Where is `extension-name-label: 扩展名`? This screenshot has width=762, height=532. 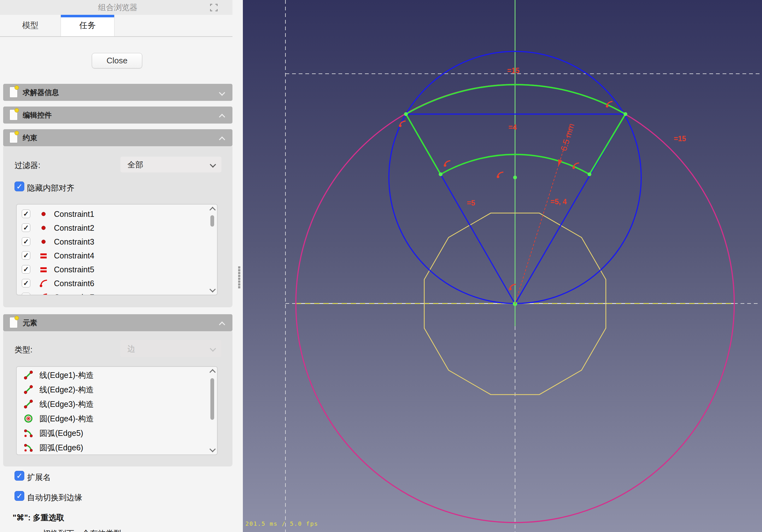 extension-name-label: 扩展名 is located at coordinates (39, 477).